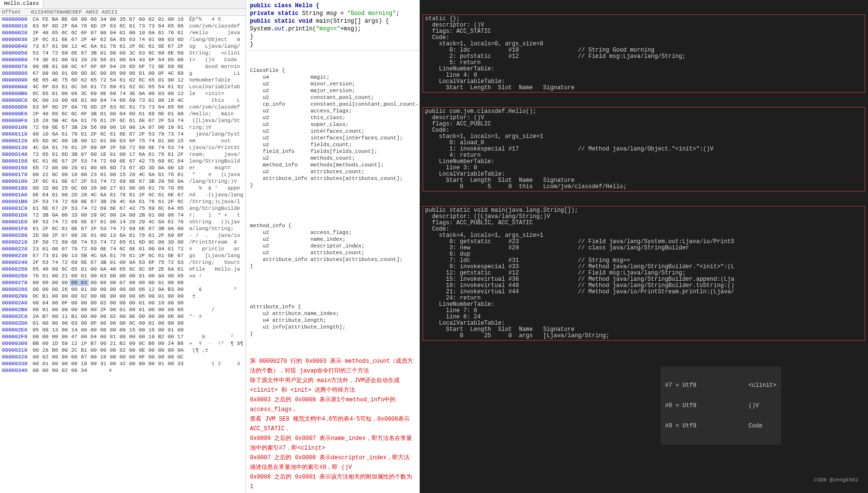 This screenshot has height=493, width=868. What do you see at coordinates (123, 40) in the screenshot?
I see `hex-row: 000000302F6C616E672F4F626A6563740100036D…` at bounding box center [123, 40].